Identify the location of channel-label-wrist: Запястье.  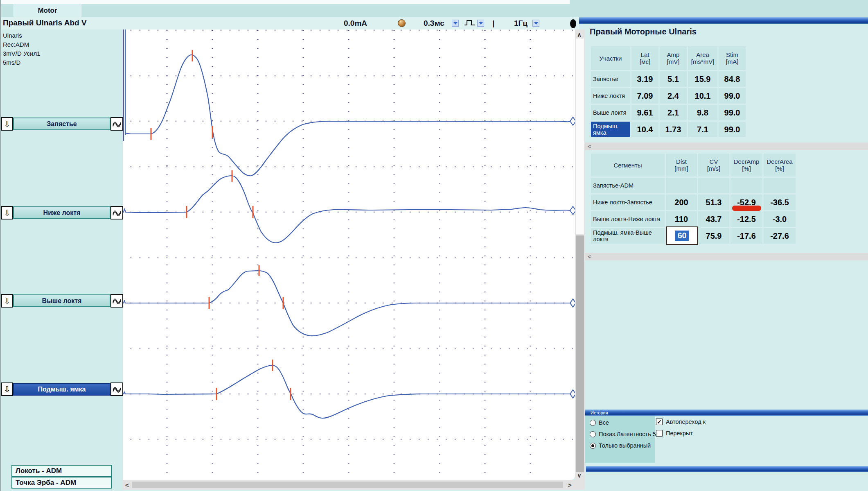
(62, 124).